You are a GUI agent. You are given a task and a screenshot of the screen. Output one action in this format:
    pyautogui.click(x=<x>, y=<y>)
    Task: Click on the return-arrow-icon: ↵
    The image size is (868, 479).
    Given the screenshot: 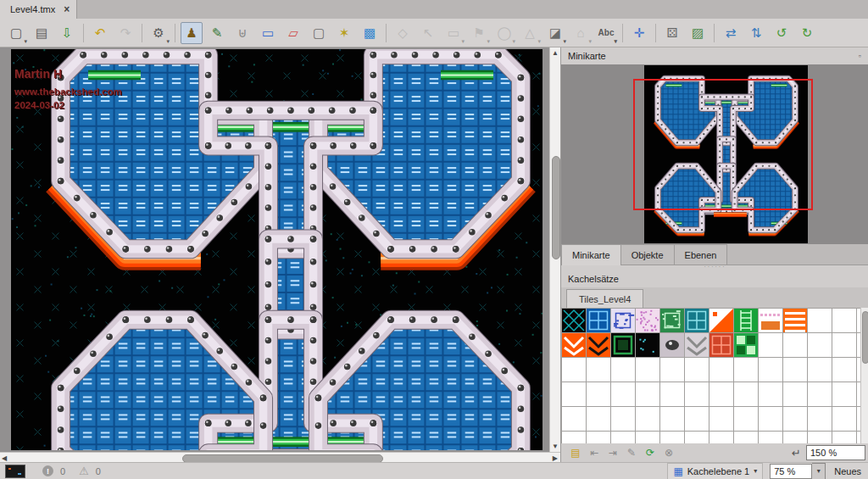 What is the action you would take?
    pyautogui.click(x=797, y=453)
    